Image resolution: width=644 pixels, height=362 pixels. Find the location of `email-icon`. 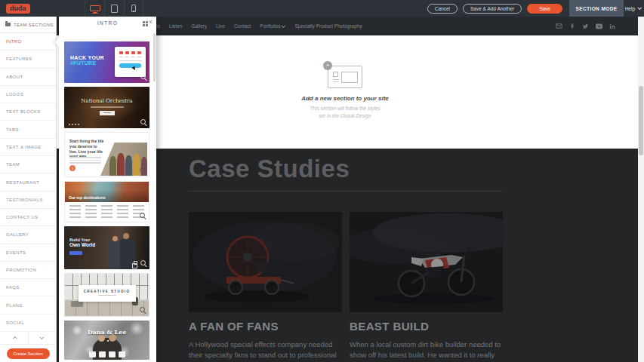

email-icon is located at coordinates (559, 26).